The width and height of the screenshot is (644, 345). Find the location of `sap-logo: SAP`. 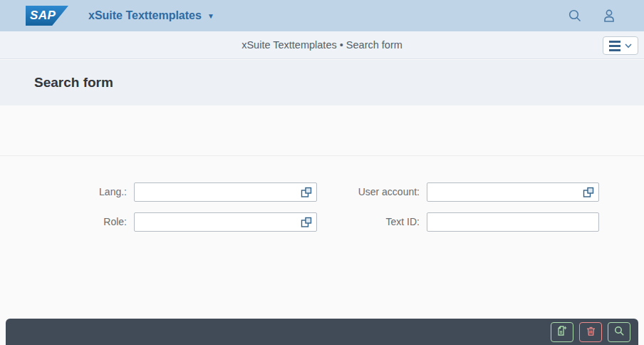

sap-logo: SAP is located at coordinates (47, 16).